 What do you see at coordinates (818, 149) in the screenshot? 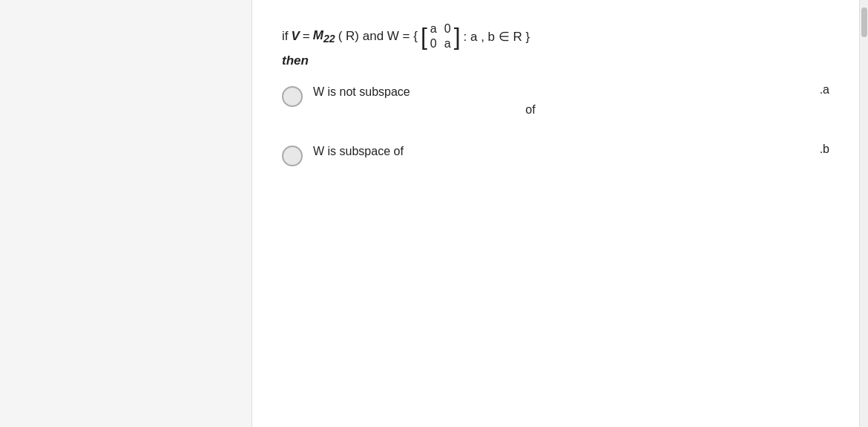
I see `option-b-letter: .b` at bounding box center [818, 149].